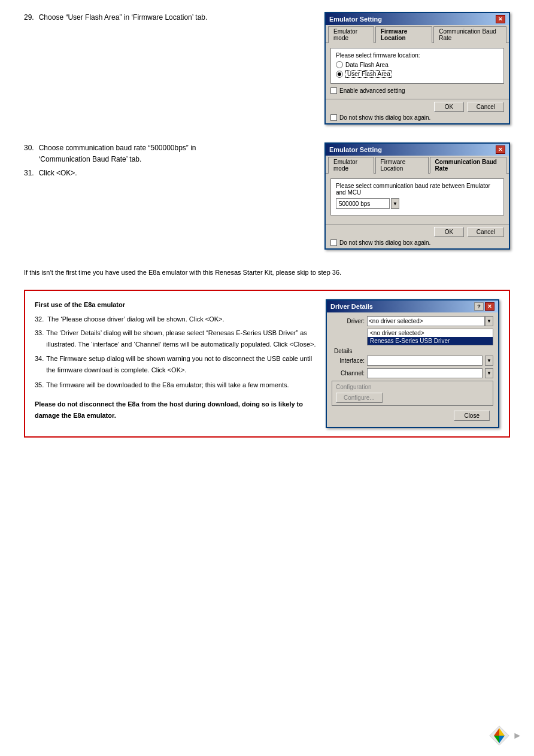 The height and width of the screenshot is (756, 534). Describe the element at coordinates (412, 370) in the screenshot. I see `driver-dialog-body: Driver: <no driver selected> ▼ <no drive…` at that location.